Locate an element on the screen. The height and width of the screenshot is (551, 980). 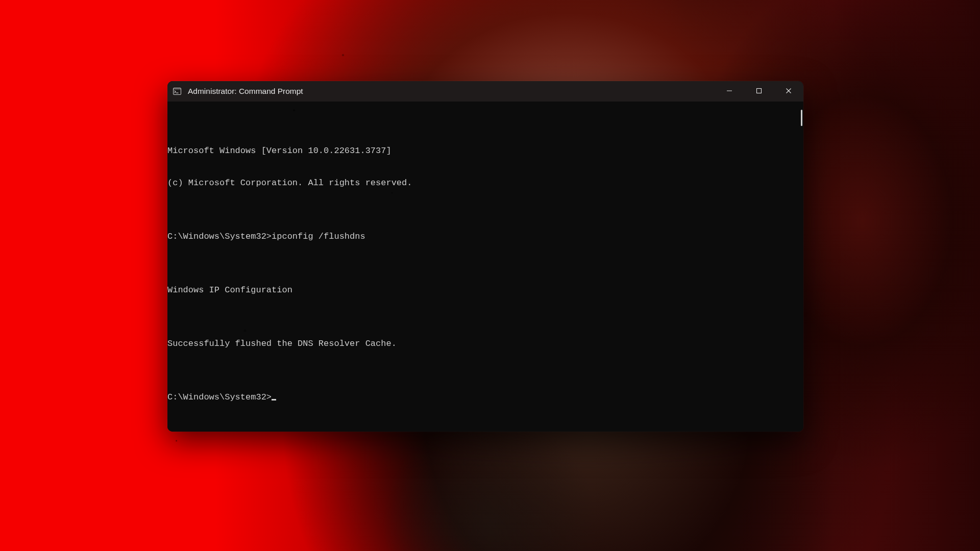
terminal-line: Successfully flushed the DNS Resolver Ca… is located at coordinates (485, 344).